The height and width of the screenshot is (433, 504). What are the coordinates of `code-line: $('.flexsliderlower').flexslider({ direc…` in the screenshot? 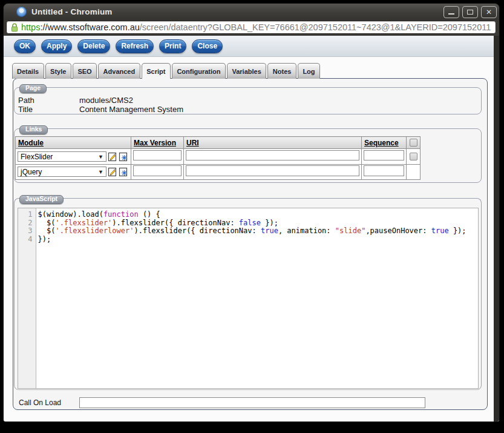 It's located at (252, 231).